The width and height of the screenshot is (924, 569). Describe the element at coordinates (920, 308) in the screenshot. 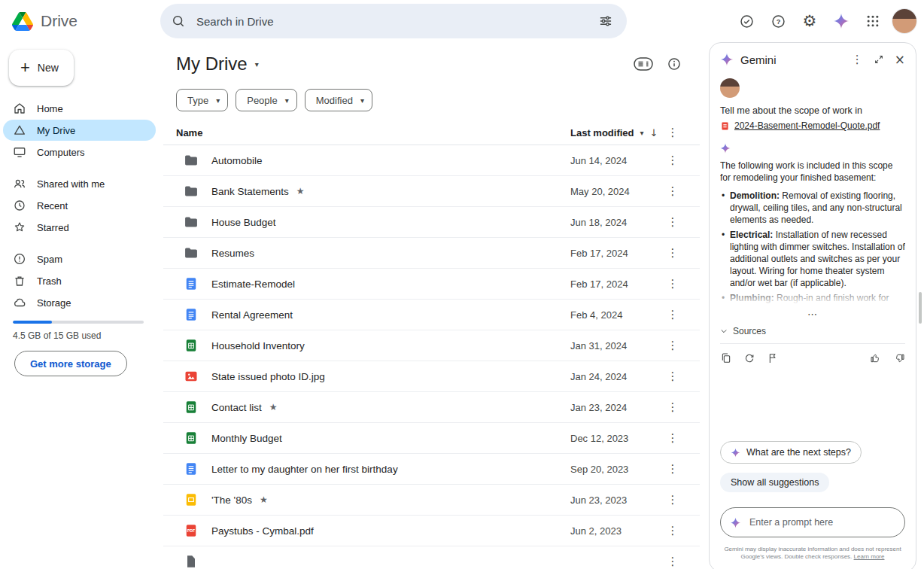

I see `panel-scrollbar-thumb` at that location.